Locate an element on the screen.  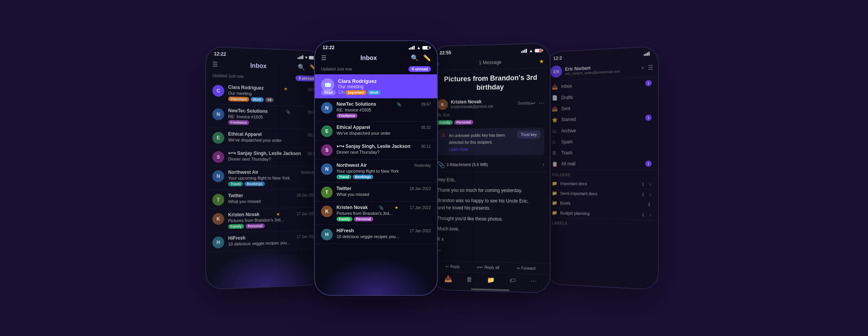
expanded-subject: Our meeting is located at coordinates (359, 87).